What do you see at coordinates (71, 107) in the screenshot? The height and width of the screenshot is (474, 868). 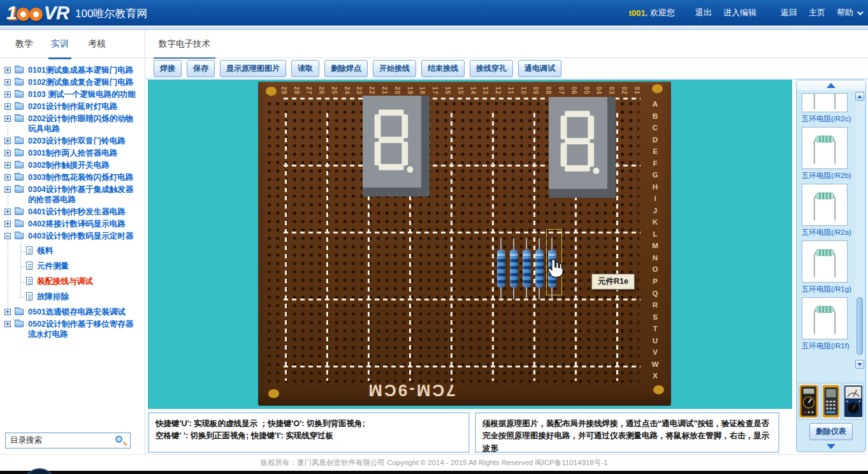 I see `tree-item: +0201设计制作延时灯电路` at bounding box center [71, 107].